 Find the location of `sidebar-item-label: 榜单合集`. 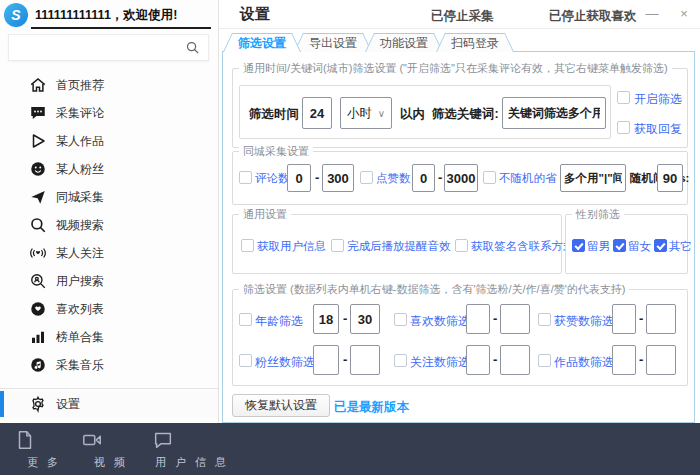

sidebar-item-label: 榜单合集 is located at coordinates (80, 338).